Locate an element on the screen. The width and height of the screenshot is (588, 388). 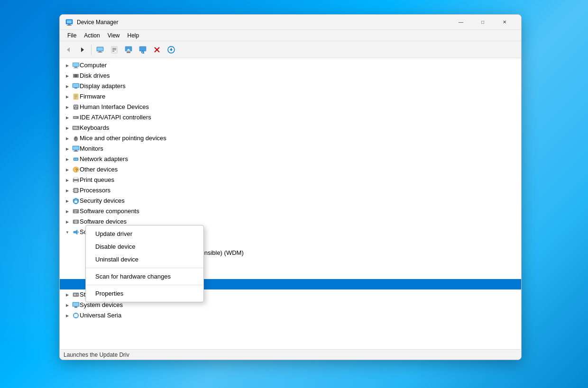
menu-bar: File Action View Help is located at coordinates (290, 36).